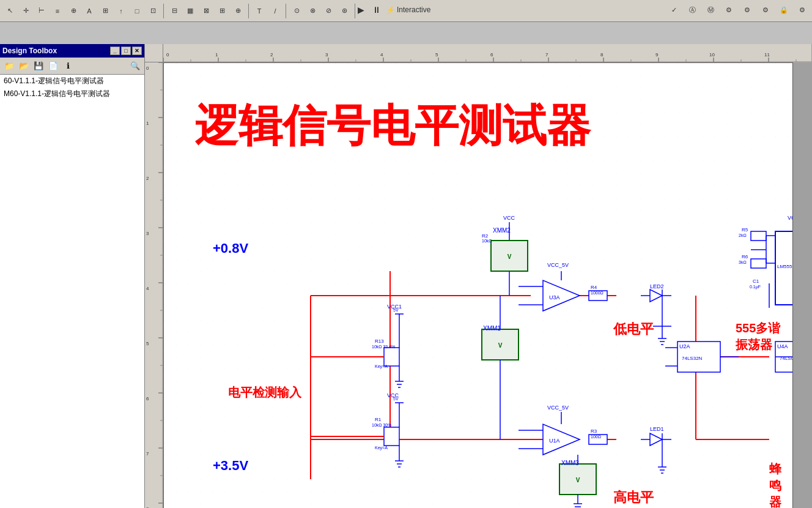  What do you see at coordinates (711, 10) in the screenshot?
I see `check-m-icon: Ⓜ` at bounding box center [711, 10].